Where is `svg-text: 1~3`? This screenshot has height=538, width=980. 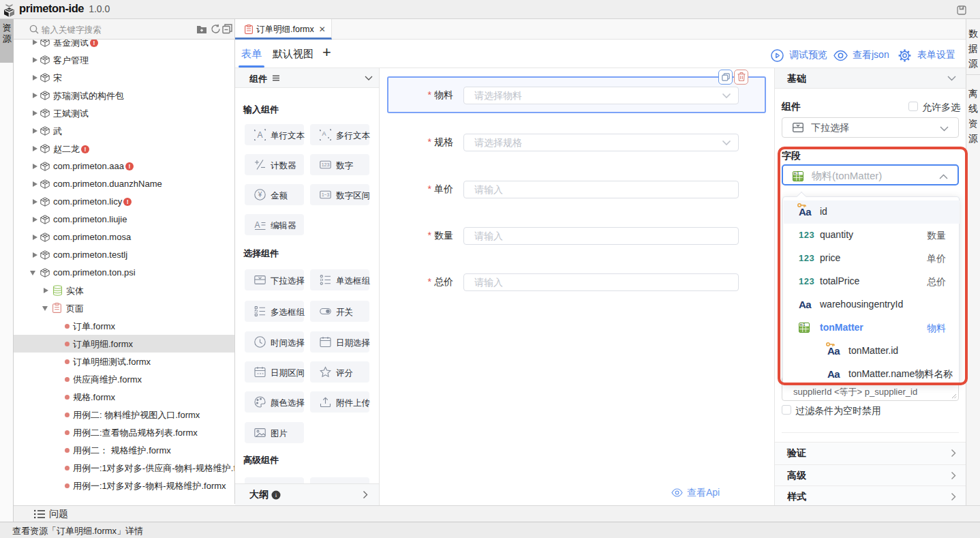
svg-text: 1~3 is located at coordinates (326, 195).